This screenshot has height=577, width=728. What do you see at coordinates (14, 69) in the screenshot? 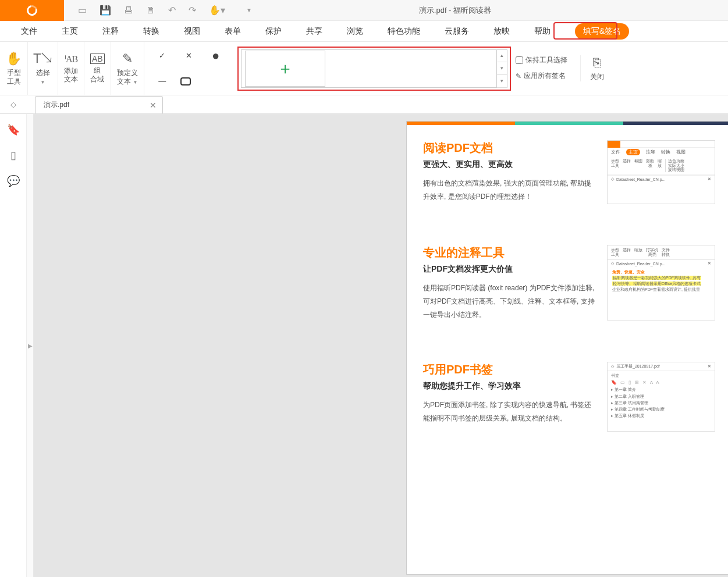
I see `tool-hand: ✋ 手型 工具` at bounding box center [14, 69].